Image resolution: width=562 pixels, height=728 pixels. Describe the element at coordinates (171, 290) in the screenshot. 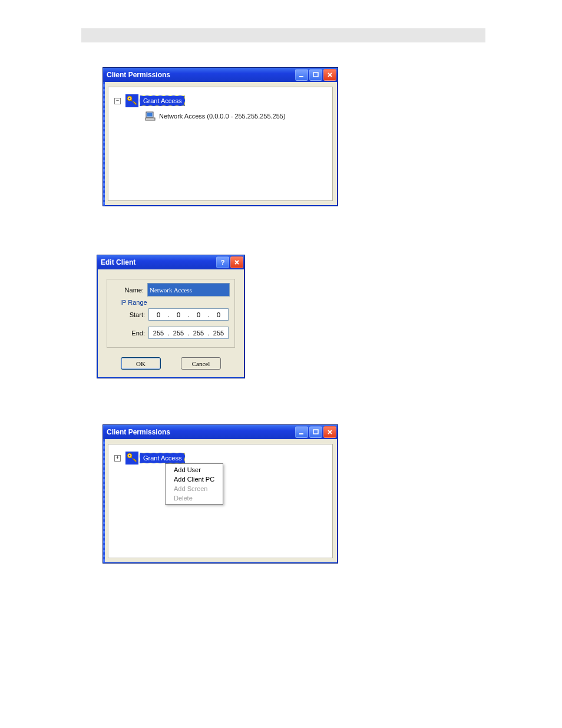

I see `name-row: Name:` at that location.